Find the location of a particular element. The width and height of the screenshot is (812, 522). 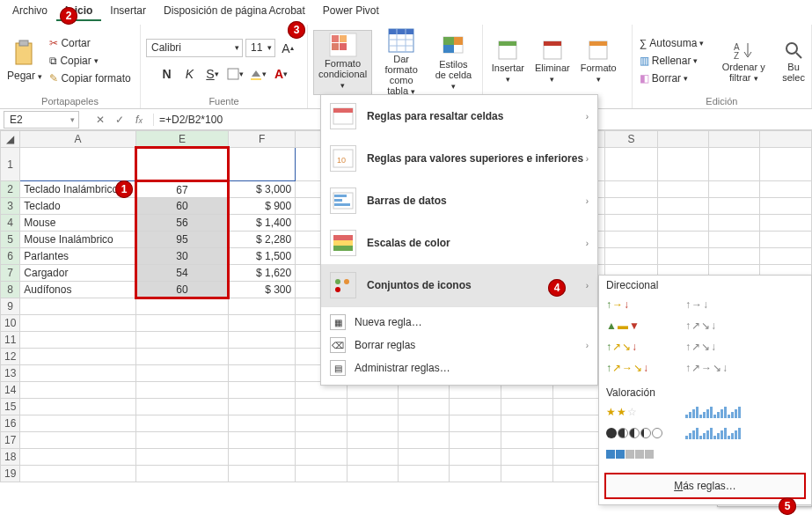

copy-button: ⧉ Copiar ▾ is located at coordinates (90, 61).